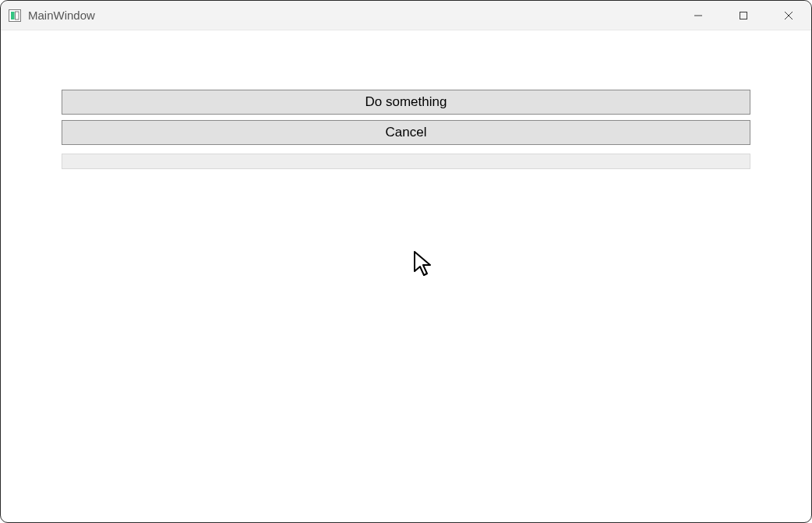  Describe the element at coordinates (62, 16) in the screenshot. I see `window-title: MainWindow` at that location.